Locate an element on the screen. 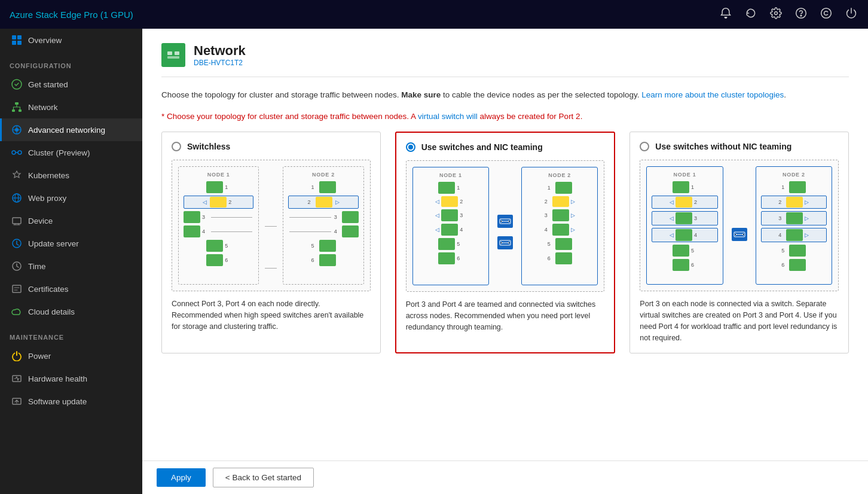  sidebar-item-get-started: Get started is located at coordinates (71, 84).